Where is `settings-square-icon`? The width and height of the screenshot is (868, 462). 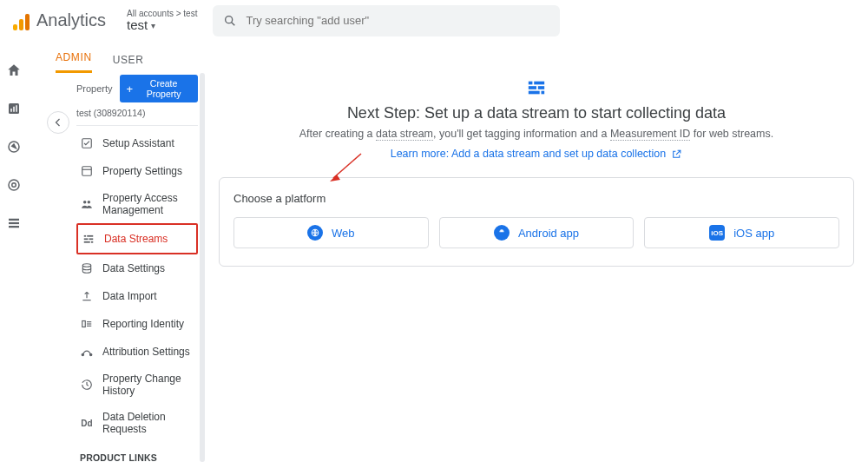
settings-square-icon is located at coordinates (87, 171).